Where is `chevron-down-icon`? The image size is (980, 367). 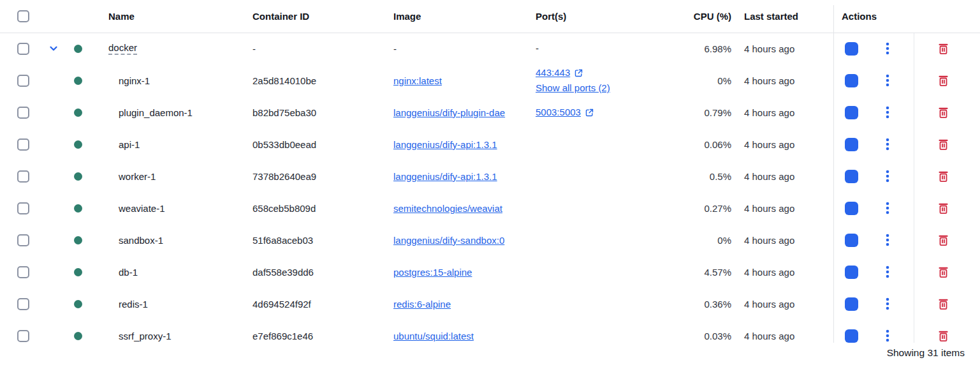 chevron-down-icon is located at coordinates (54, 49).